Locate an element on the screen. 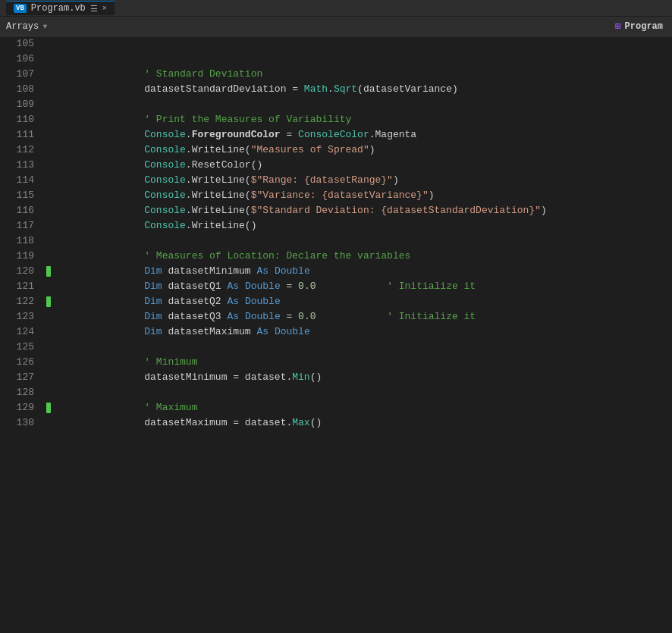 This screenshot has width=672, height=633. breadcrumb-right: ⊞ Program is located at coordinates (639, 26).